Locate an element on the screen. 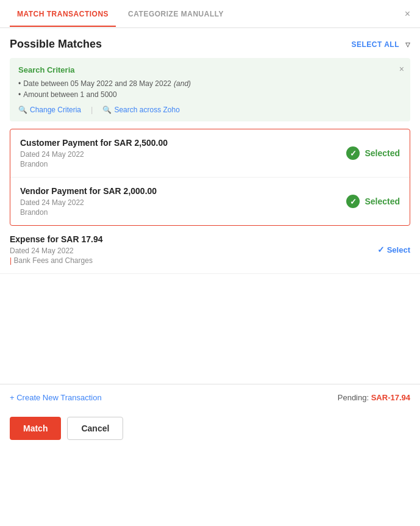 The height and width of the screenshot is (526, 420). transaction-title: Customer Payment for SAR 2,500.00 is located at coordinates (94, 143).